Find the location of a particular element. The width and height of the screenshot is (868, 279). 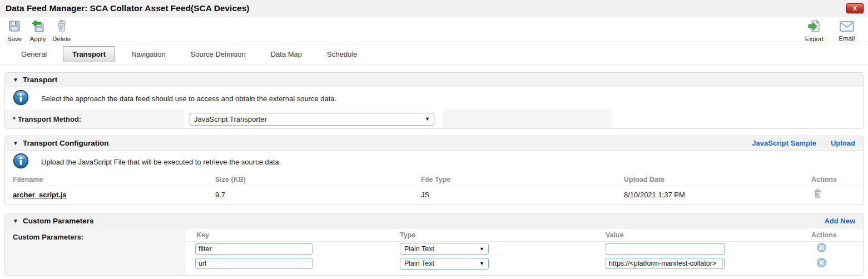

save-icon is located at coordinates (14, 27).